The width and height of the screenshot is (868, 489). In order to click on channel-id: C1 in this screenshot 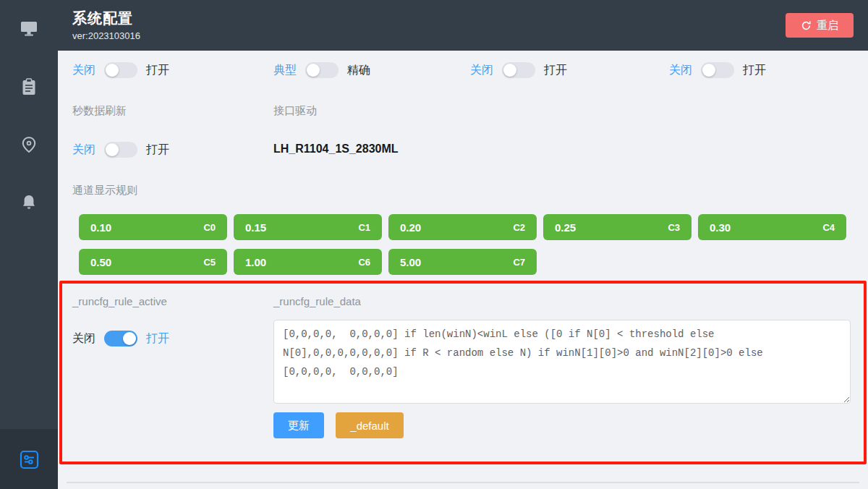, I will do `click(365, 227)`.